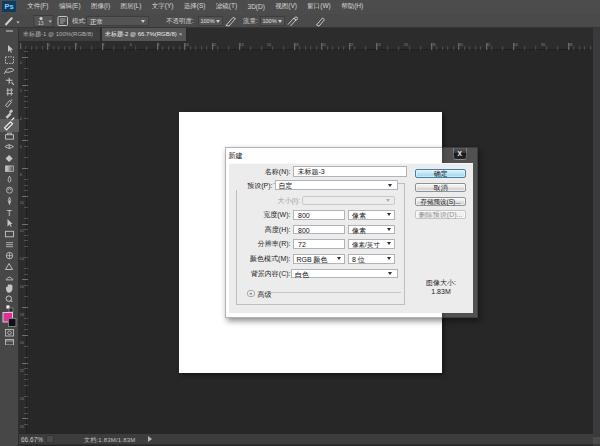 Image resolution: width=600 pixels, height=446 pixels. What do you see at coordinates (10, 213) in the screenshot?
I see `svg-text: T` at bounding box center [10, 213].